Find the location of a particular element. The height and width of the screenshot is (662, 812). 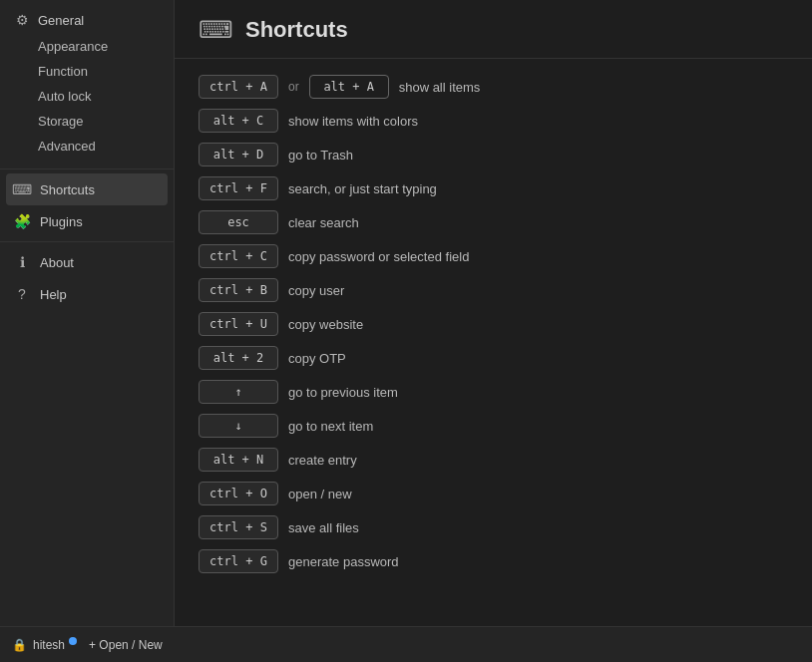

shortcut-desc: open / new is located at coordinates (320, 495).